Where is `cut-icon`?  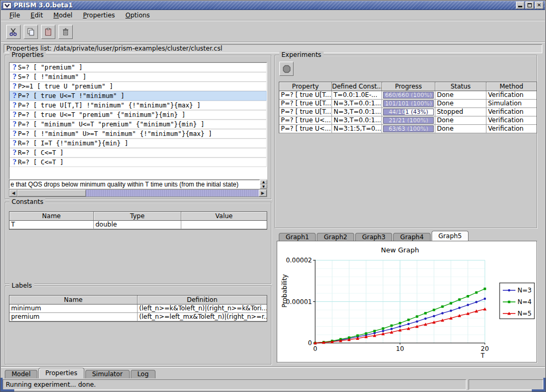 cut-icon is located at coordinates (14, 32).